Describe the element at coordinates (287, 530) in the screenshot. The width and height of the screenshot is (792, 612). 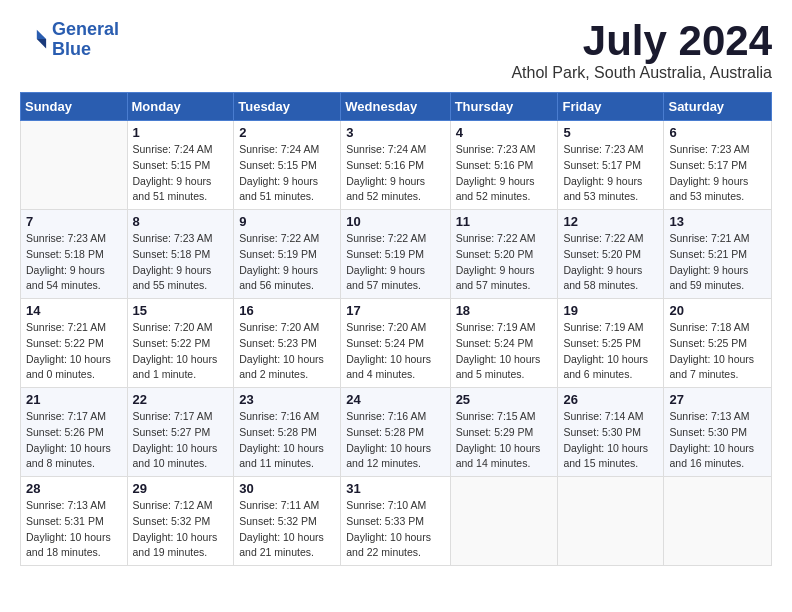
I see `day-info: Sunrise: 7:11 AMSunset: 5:32 PMDaylight:…` at that location.